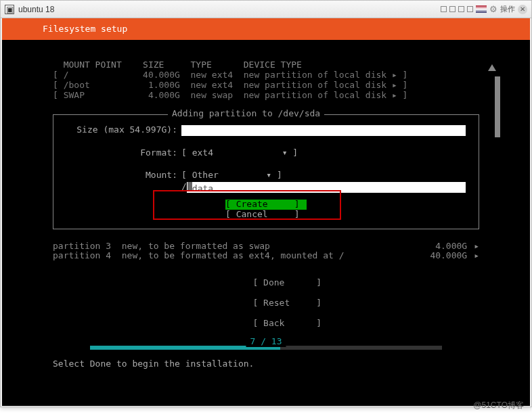 This screenshot has height=414, width=532. I want to click on mount-path-input: data, so click(326, 187).